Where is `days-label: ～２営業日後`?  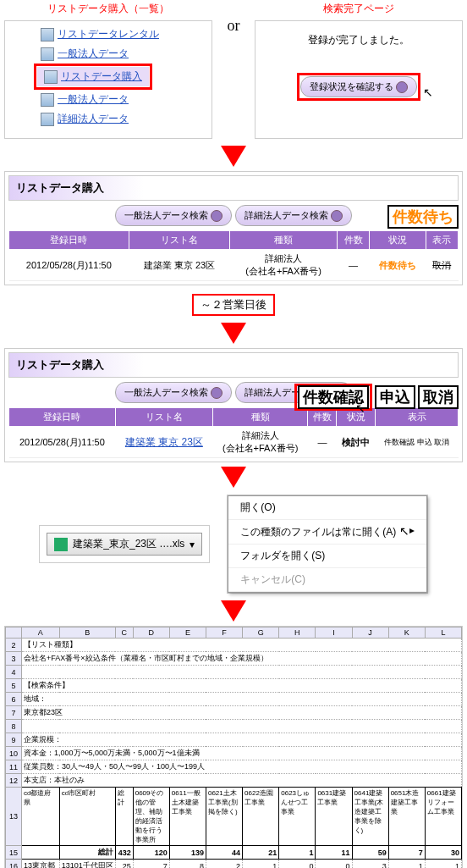
days-label: ～２営業日後 is located at coordinates (234, 305).